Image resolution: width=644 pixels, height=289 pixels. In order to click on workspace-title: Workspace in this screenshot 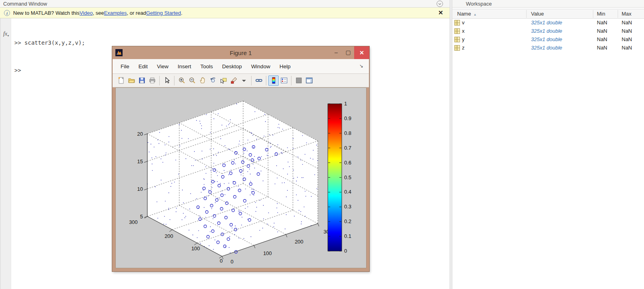, I will do `click(479, 4)`.